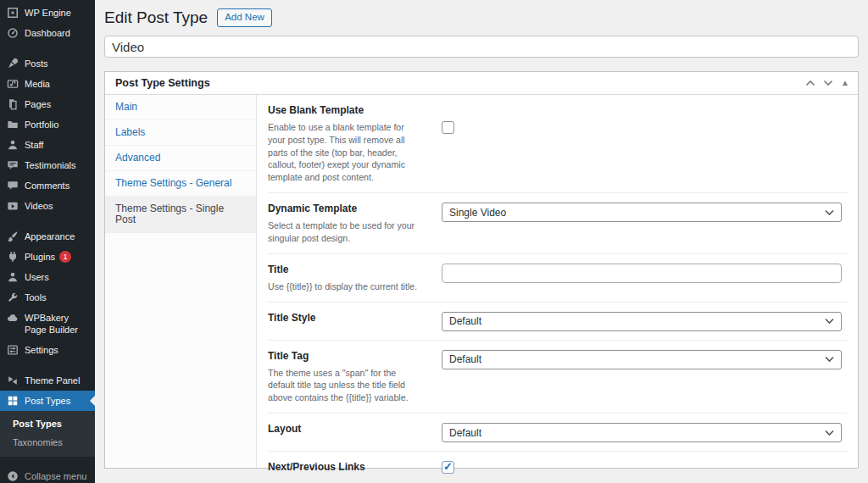 This screenshot has height=483, width=868. Describe the element at coordinates (47, 33) in the screenshot. I see `sidebar-item-dashboard: Dashboard` at that location.